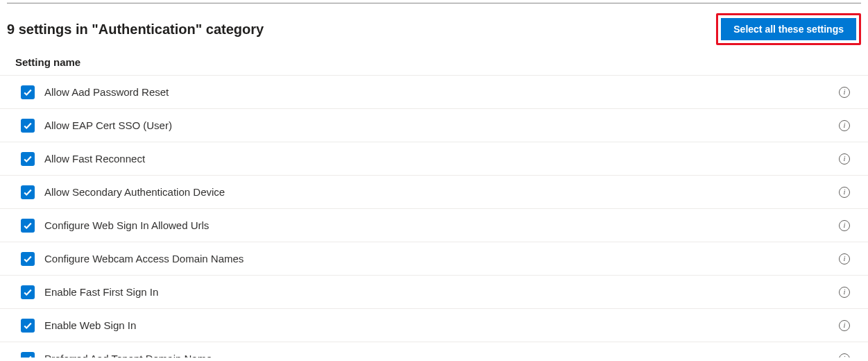 Image resolution: width=868 pixels, height=361 pixels. I want to click on setting-label: Enable Fast First Sign In, so click(441, 292).